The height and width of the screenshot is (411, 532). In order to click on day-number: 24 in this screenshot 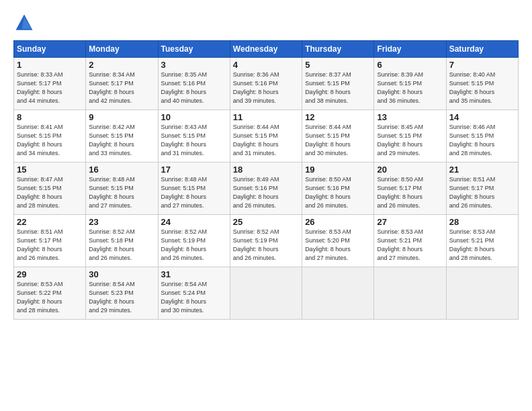, I will do `click(194, 222)`.